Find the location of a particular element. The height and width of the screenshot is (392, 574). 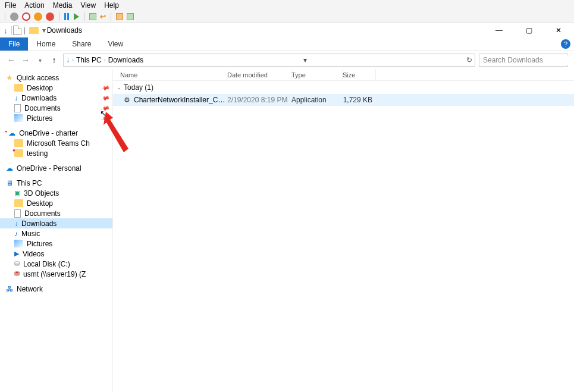

pc-icon: 🖥 is located at coordinates (10, 183).